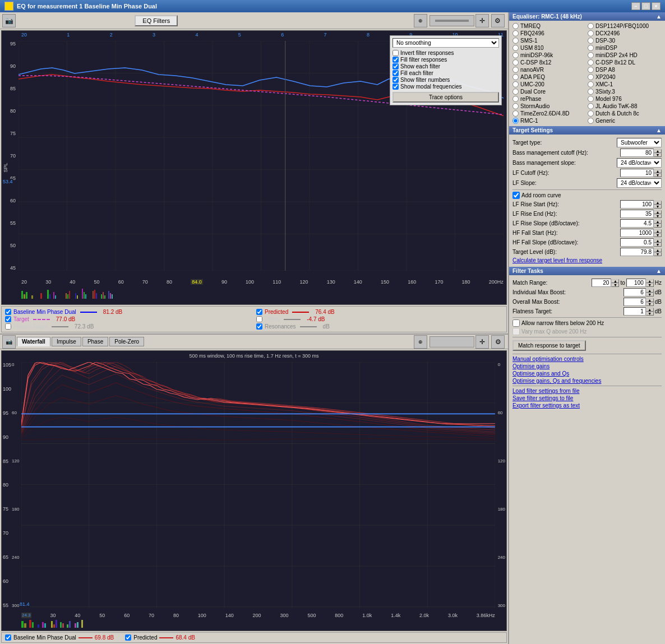  Describe the element at coordinates (498, 21) in the screenshot. I see `settings-icon: ⚙` at that location.